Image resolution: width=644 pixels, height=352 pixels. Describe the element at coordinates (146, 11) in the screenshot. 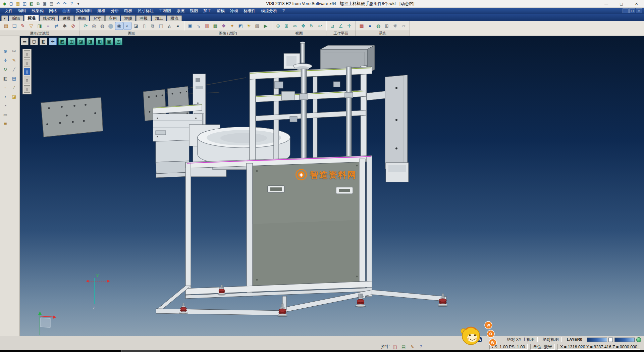

I see `menu-item: 尺寸标注` at that location.